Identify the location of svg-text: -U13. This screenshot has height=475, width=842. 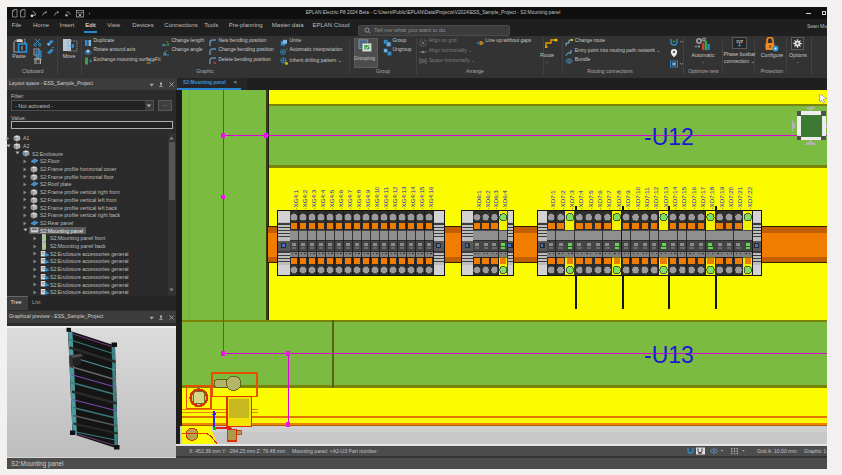
(669, 355).